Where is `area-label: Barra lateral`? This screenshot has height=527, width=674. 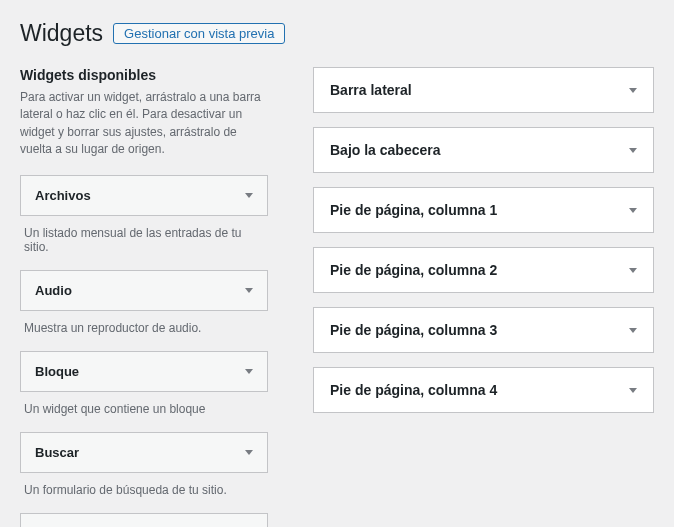
area-label: Barra lateral is located at coordinates (371, 90).